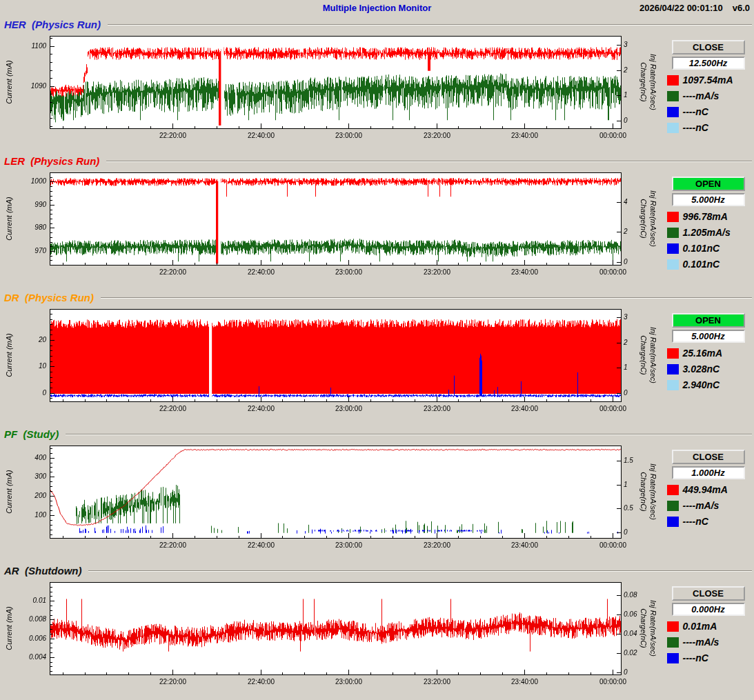  Describe the element at coordinates (708, 610) in the screenshot. I see `ar-injection-rate-display: 0.000Hz` at that location.